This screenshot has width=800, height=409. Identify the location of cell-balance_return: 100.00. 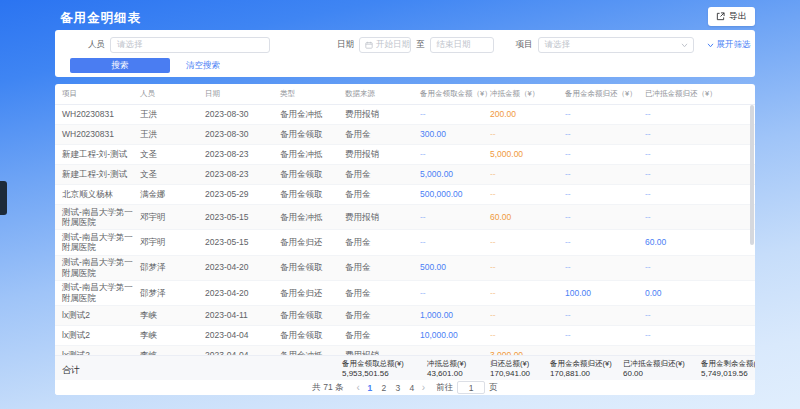
(605, 293).